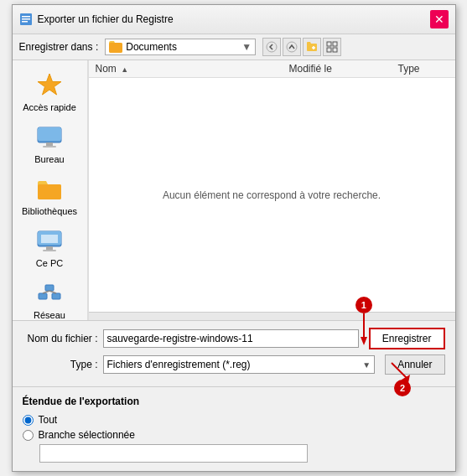 The image size is (467, 476). What do you see at coordinates (49, 299) in the screenshot?
I see `sidebar-item-reseau: Réseau` at bounding box center [49, 299].